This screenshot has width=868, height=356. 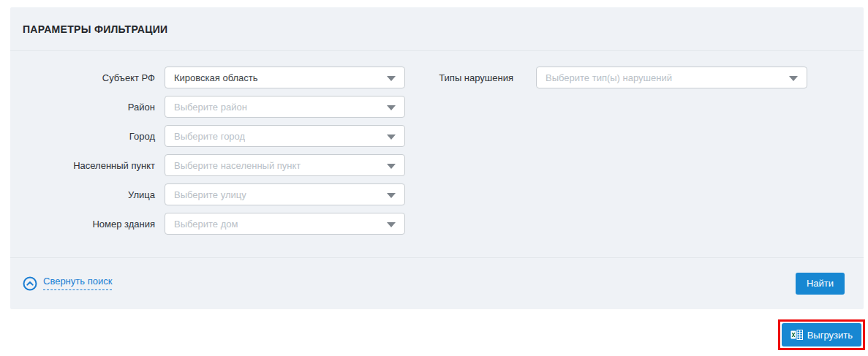 What do you see at coordinates (822, 335) in the screenshot?
I see `export-button: Выгрузить` at bounding box center [822, 335].